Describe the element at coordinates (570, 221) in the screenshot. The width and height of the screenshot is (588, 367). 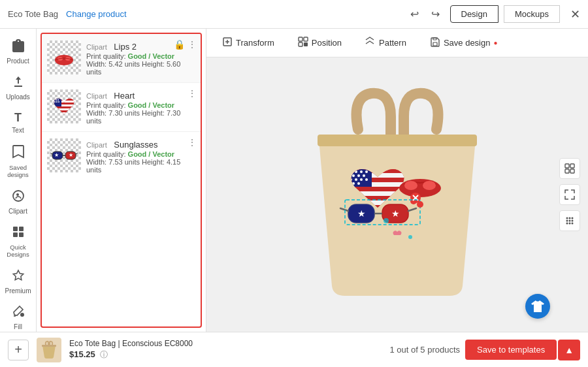
I see `dots-grid-button` at that location.